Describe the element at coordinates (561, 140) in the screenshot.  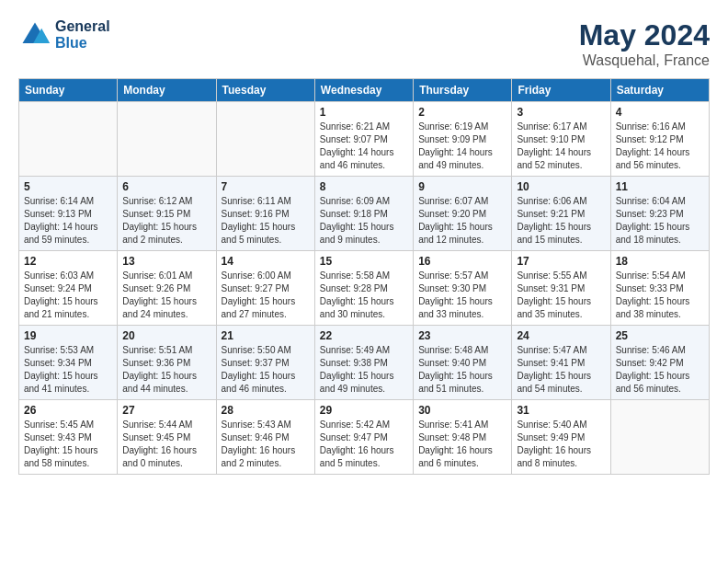
I see `calendar-cell: 3Sunrise: 6:17 AMSunset: 9:10 PMDaylight…` at that location.